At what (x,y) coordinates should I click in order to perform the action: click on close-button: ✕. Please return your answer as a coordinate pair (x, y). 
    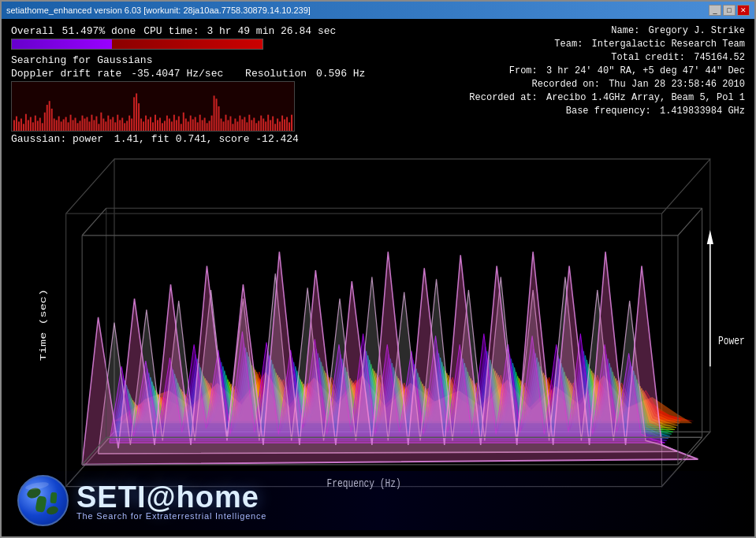
    Looking at the image, I should click on (743, 10).